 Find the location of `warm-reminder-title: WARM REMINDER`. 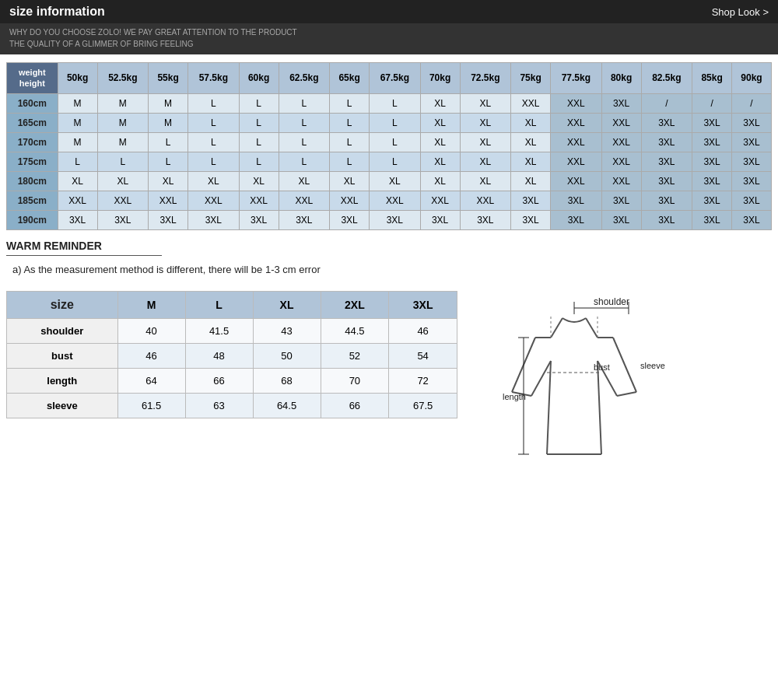

warm-reminder-title: WARM REMINDER is located at coordinates (84, 247).